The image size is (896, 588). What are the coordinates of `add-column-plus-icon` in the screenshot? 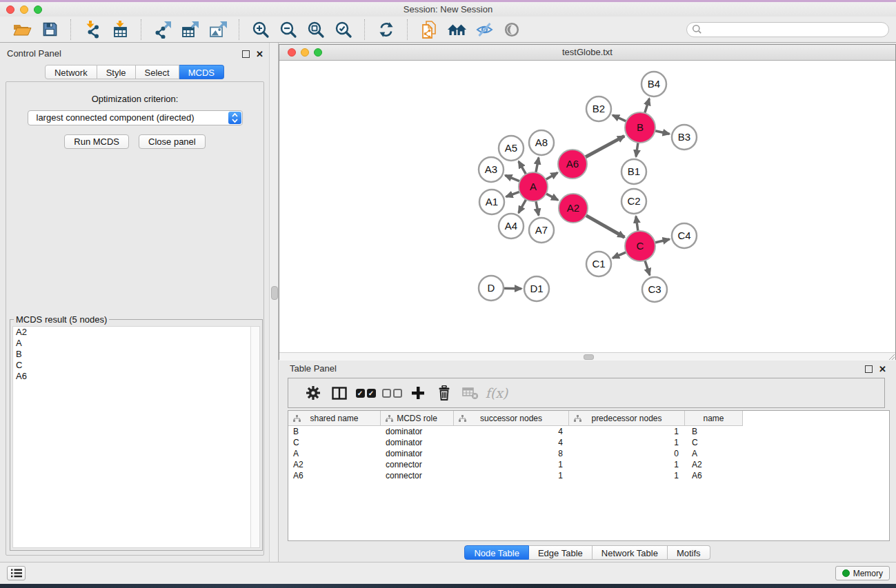 It's located at (418, 393).